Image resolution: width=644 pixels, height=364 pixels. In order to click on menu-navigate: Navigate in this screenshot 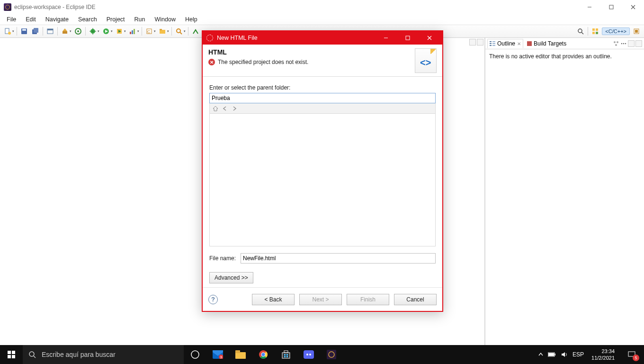, I will do `click(57, 19)`.